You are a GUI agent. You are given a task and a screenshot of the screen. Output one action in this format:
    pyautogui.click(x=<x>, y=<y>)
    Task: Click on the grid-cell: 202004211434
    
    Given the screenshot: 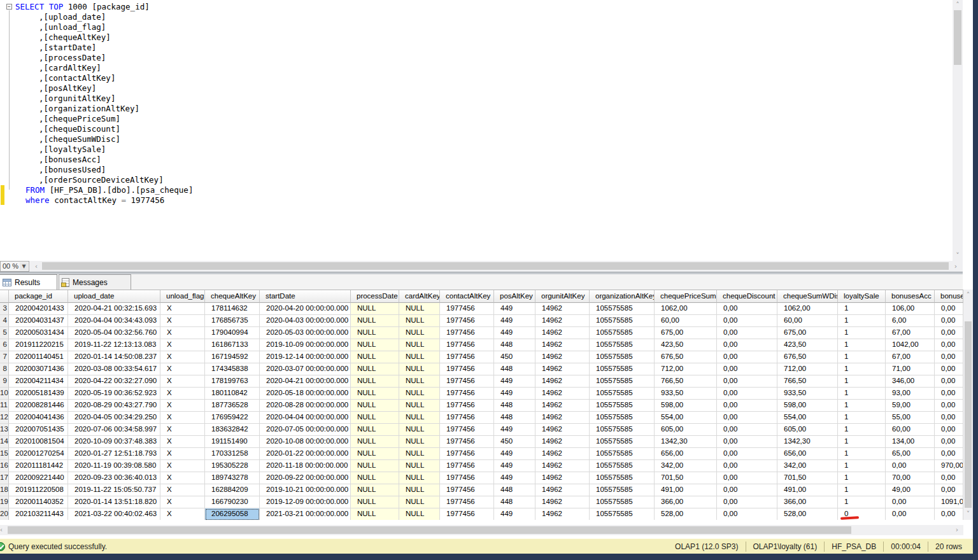 What is the action you would take?
    pyautogui.click(x=38, y=382)
    